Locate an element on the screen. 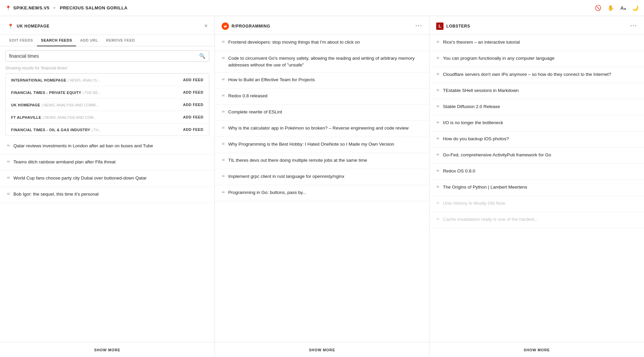  news-title: Unix History Is Mostly Old Now is located at coordinates (474, 203).